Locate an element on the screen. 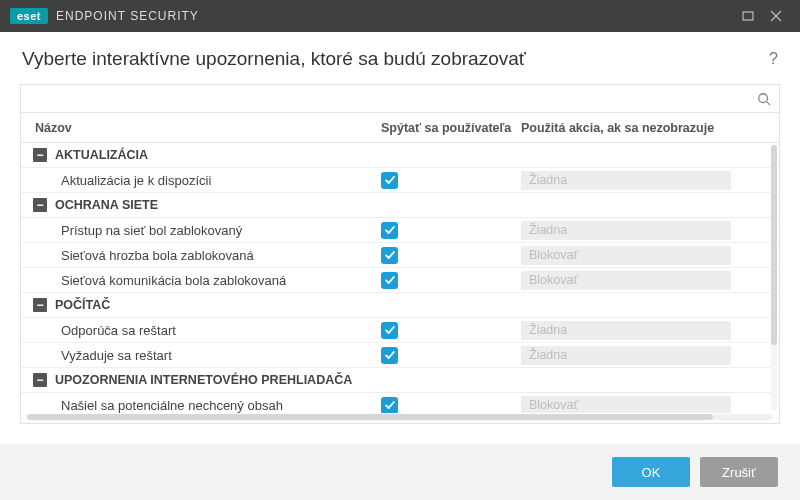  item-label: Odporúča sa reštart is located at coordinates (201, 330).